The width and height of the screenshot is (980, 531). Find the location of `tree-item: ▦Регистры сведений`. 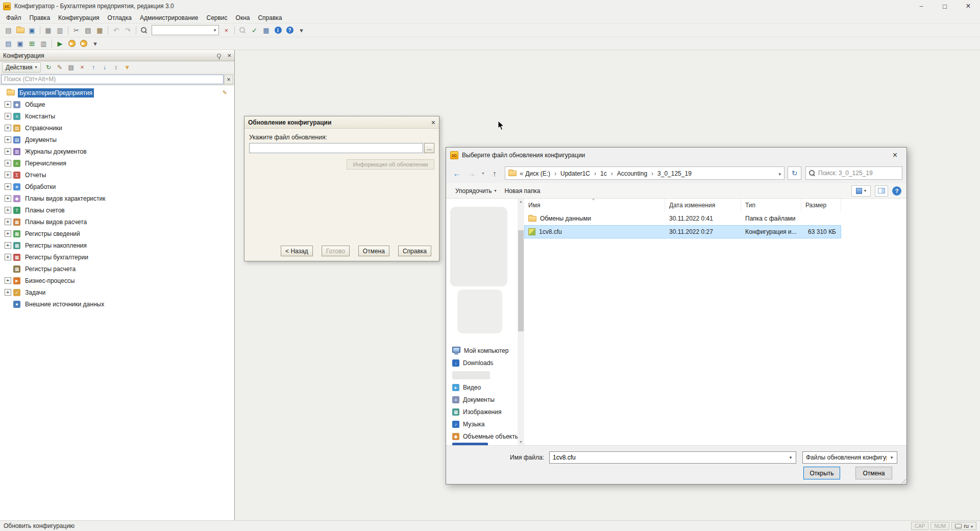

tree-item: ▦Регистры сведений is located at coordinates (117, 234).